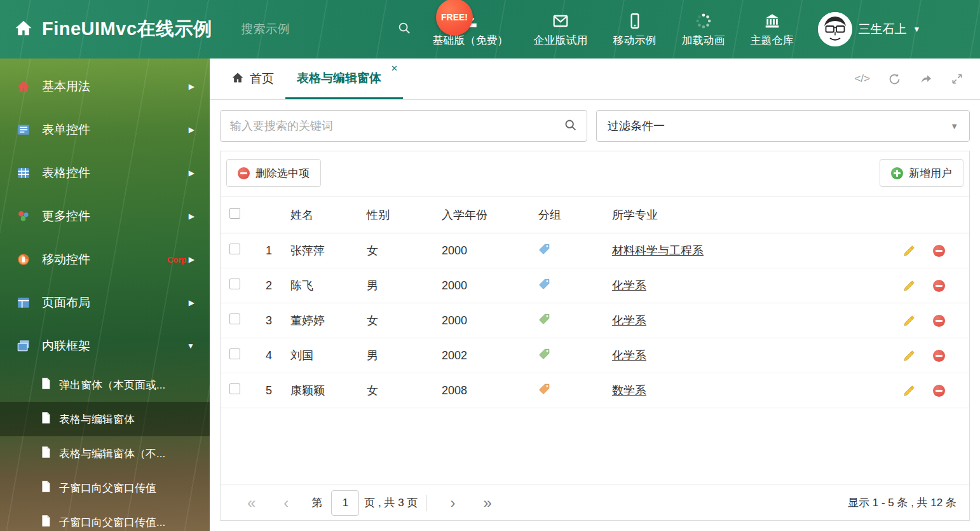 The height and width of the screenshot is (531, 980). What do you see at coordinates (404, 126) in the screenshot?
I see `keyword-search-box` at bounding box center [404, 126].